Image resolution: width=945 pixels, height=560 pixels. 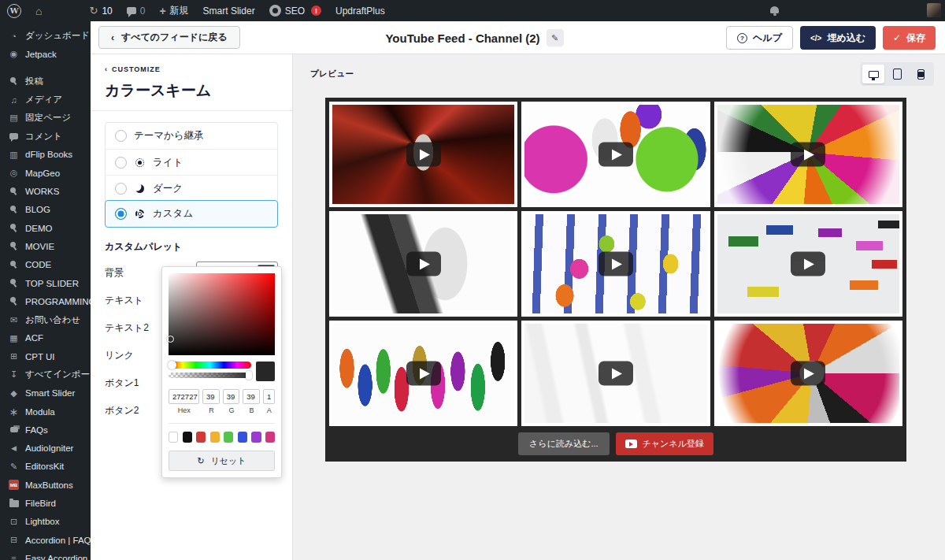 What do you see at coordinates (191, 69) in the screenshot?
I see `customize-back-link: ‹CUSTOMIZE` at bounding box center [191, 69].